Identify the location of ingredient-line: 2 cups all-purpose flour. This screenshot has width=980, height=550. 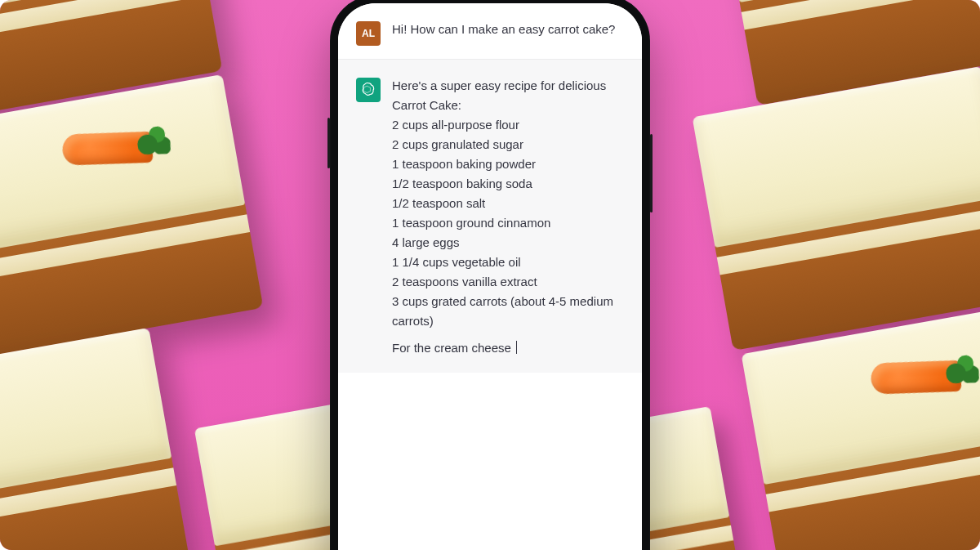
(508, 125).